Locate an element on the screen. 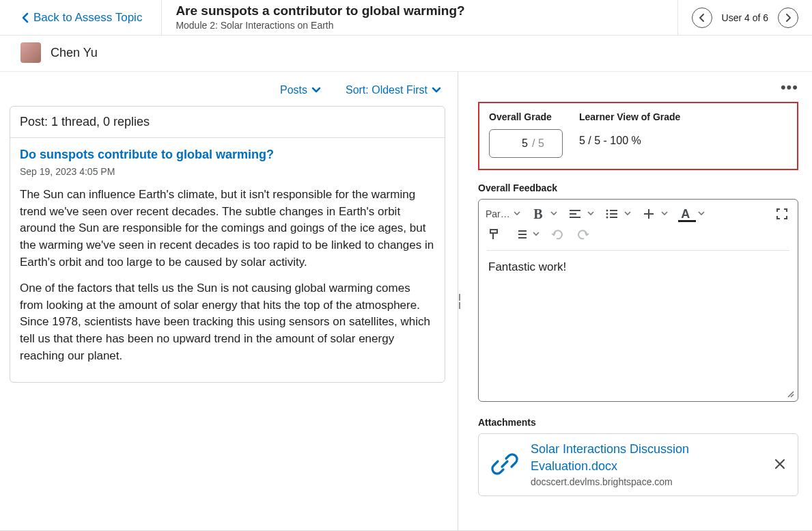  align-button is located at coordinates (575, 214).